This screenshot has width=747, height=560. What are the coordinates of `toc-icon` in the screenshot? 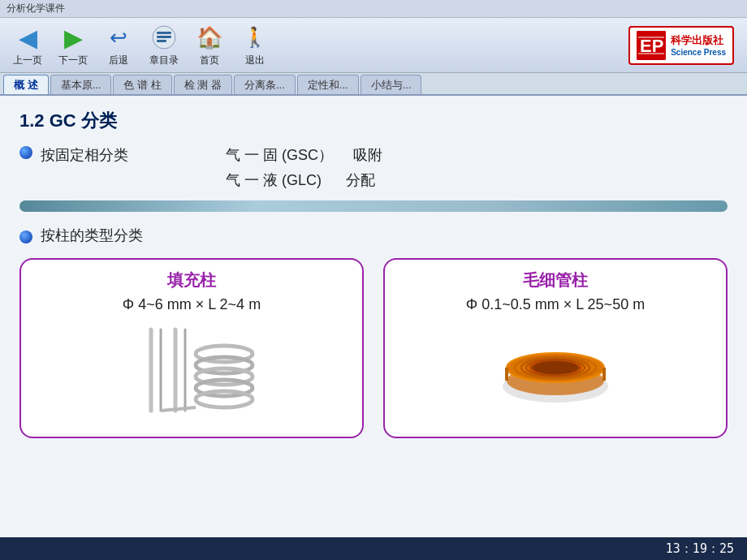 It's located at (164, 37).